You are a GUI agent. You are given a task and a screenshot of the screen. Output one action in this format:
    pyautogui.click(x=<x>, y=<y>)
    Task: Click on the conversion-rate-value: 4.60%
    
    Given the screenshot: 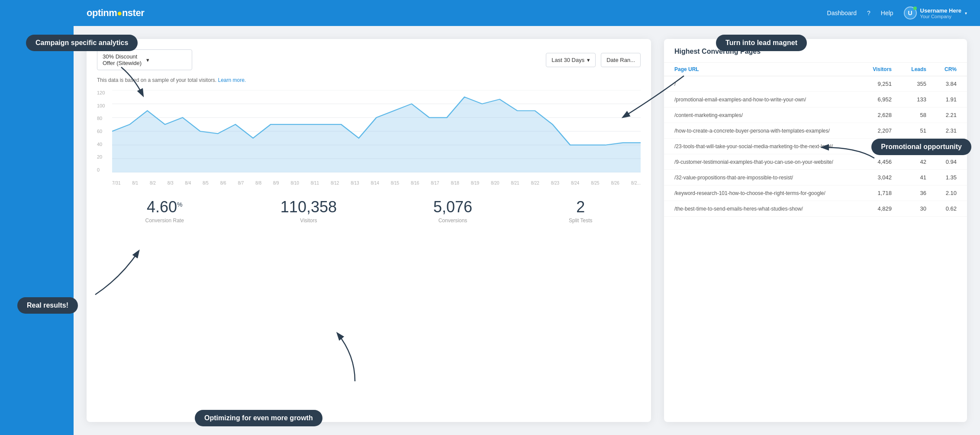 What is the action you would take?
    pyautogui.click(x=164, y=207)
    